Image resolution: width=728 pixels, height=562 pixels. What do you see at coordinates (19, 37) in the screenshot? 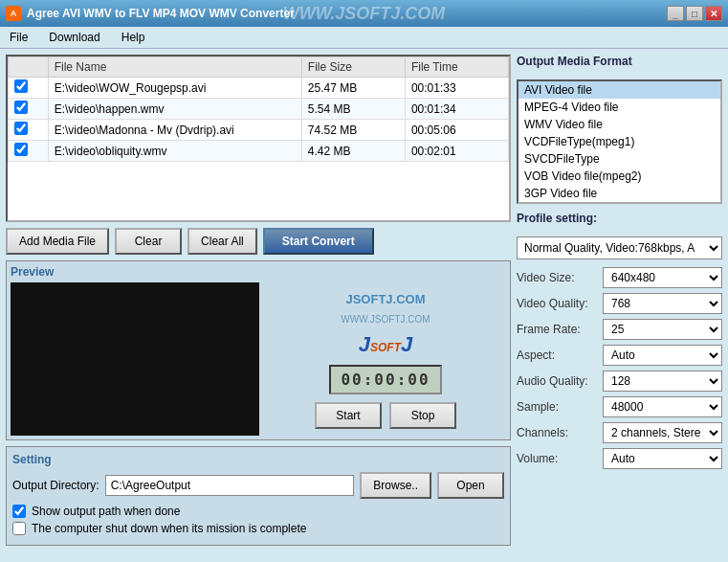
I see `menu-file: File` at bounding box center [19, 37].